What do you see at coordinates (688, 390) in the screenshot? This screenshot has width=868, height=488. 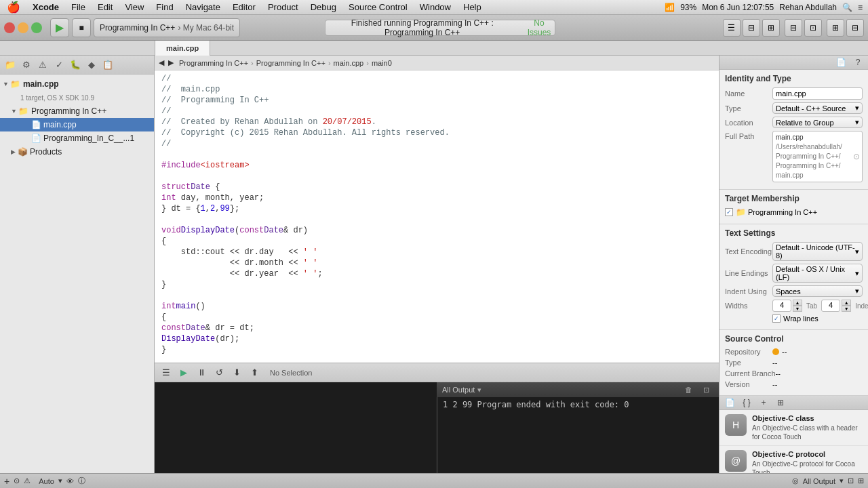 I see `output-clear-btn: 🗑` at bounding box center [688, 390].